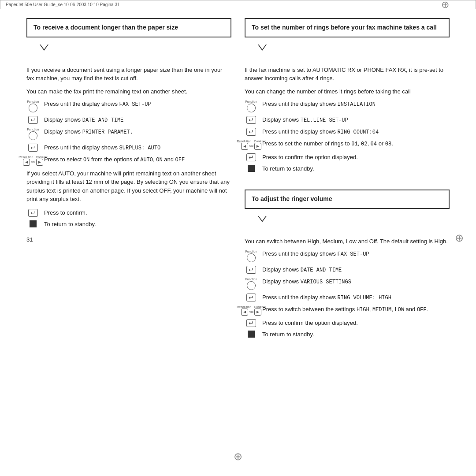  Describe the element at coordinates (356, 323) in the screenshot. I see `right-bottom-instr-6-text: Press to confirm the option displayed.` at that location.